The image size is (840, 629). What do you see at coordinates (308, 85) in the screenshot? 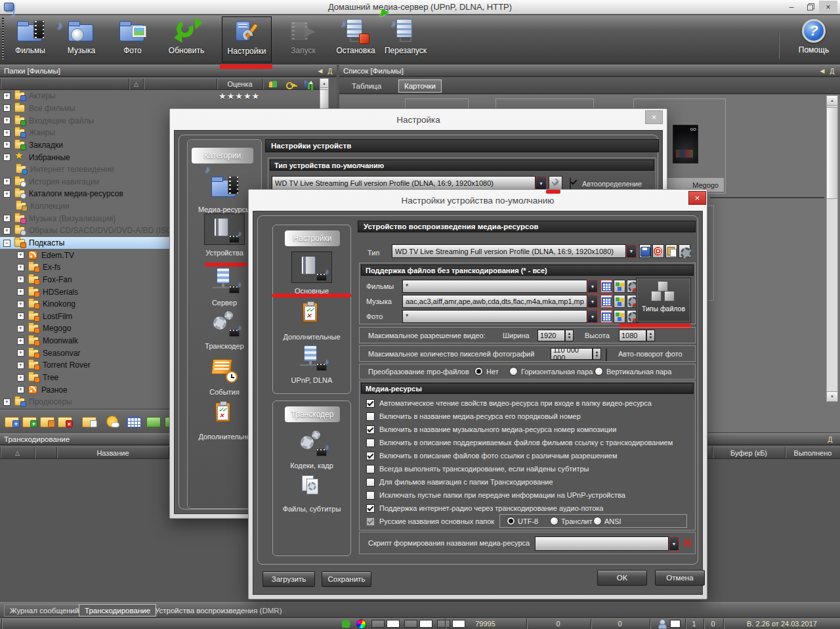
I see `sort-order-button` at bounding box center [308, 85].